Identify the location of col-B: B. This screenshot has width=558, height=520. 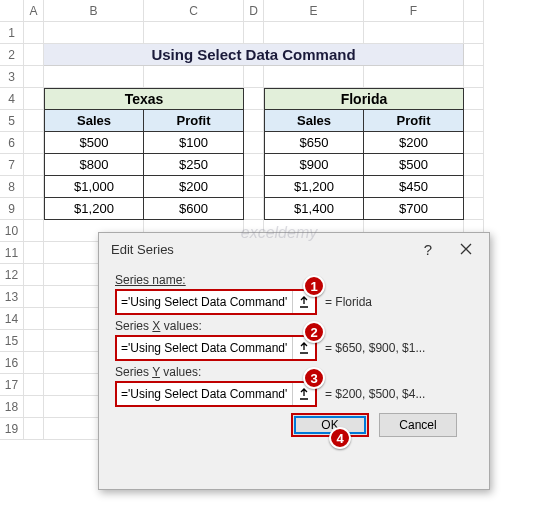
(94, 11).